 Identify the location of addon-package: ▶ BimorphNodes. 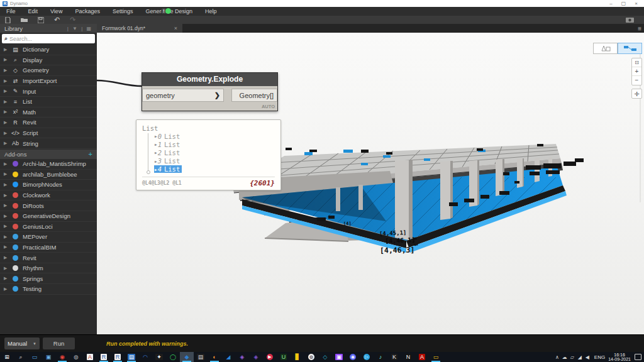
(48, 185).